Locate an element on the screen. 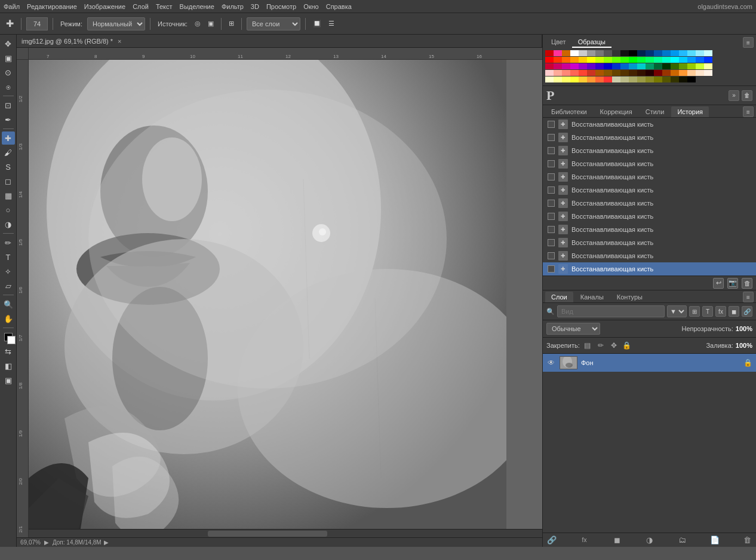 This screenshot has width=756, height=560. mode-select: Нормальный Замена Умножение is located at coordinates (116, 24).